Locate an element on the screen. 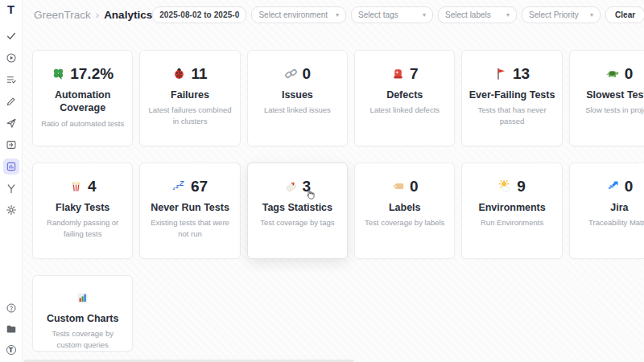  card-title: Ever-Failing Tests is located at coordinates (512, 95).